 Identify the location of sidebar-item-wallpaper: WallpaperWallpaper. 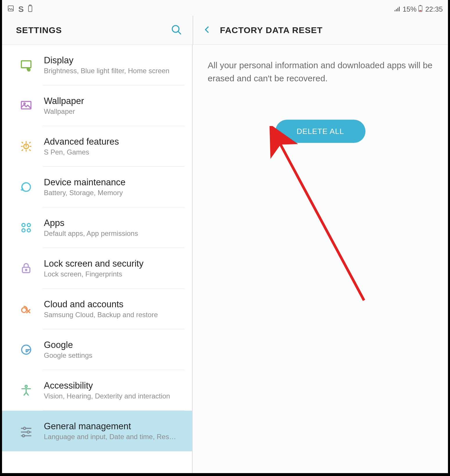
(97, 106).